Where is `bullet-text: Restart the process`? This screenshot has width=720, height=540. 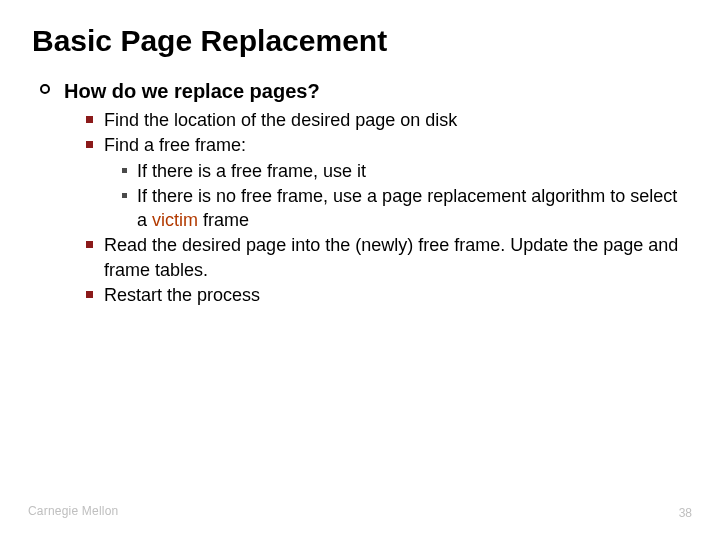
bullet-text: Restart the process is located at coordinates (182, 295).